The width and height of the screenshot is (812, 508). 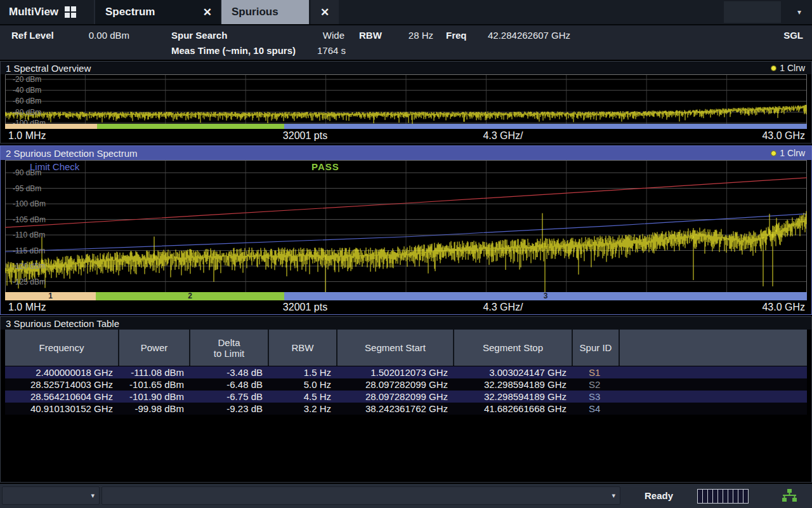 What do you see at coordinates (546, 296) in the screenshot?
I see `frequency-segment-3: 3` at bounding box center [546, 296].